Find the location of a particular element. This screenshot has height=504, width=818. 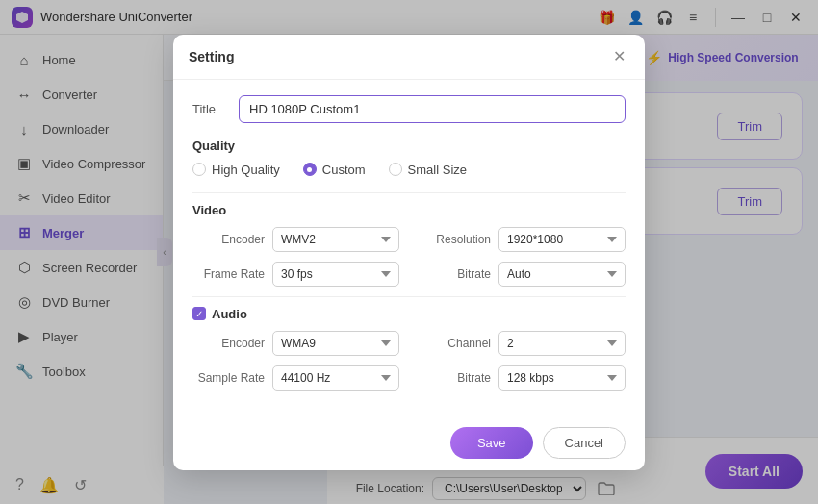

quality-custom-label: Custom is located at coordinates (345, 169).